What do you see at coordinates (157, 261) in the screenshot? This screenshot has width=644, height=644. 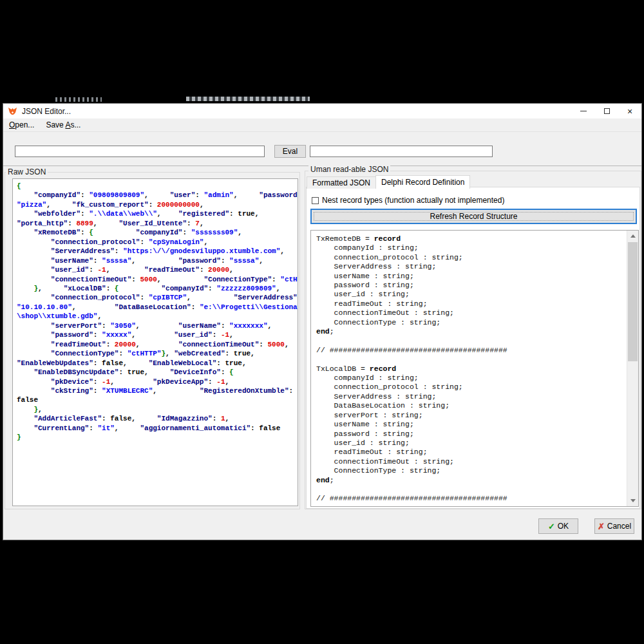 I see `json-line: "userName": "ssssa", "password": "ssssa"…` at bounding box center [157, 261].